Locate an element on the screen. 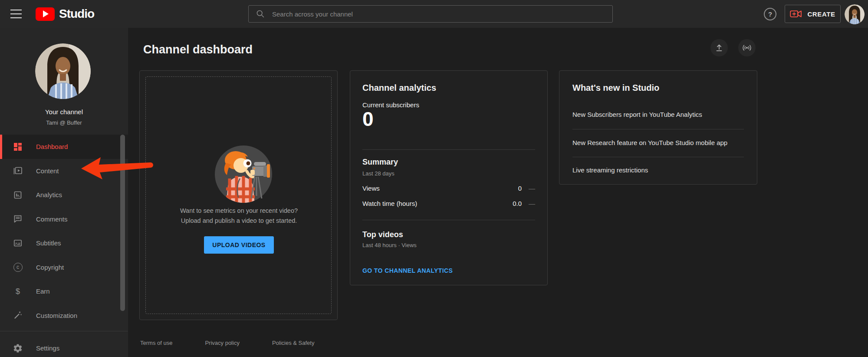  account-avatar is located at coordinates (855, 14).